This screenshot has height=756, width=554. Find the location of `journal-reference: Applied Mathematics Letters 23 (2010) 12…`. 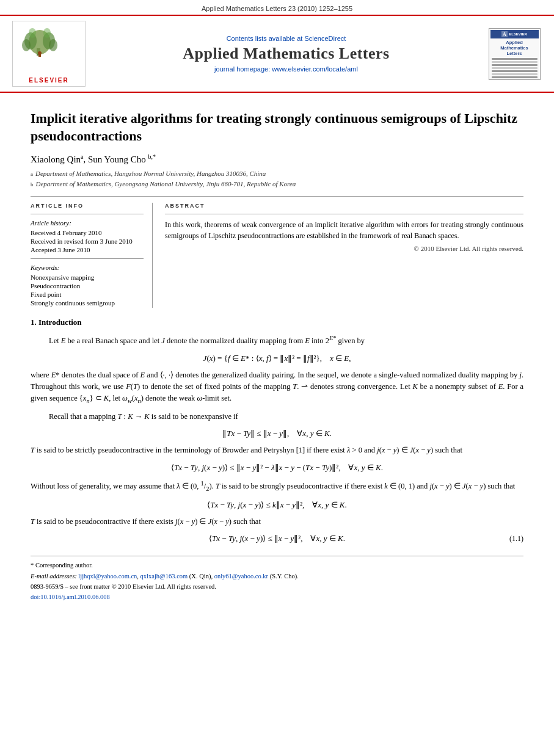

journal-reference: Applied Mathematics Letters 23 (2010) 12… is located at coordinates (277, 7).